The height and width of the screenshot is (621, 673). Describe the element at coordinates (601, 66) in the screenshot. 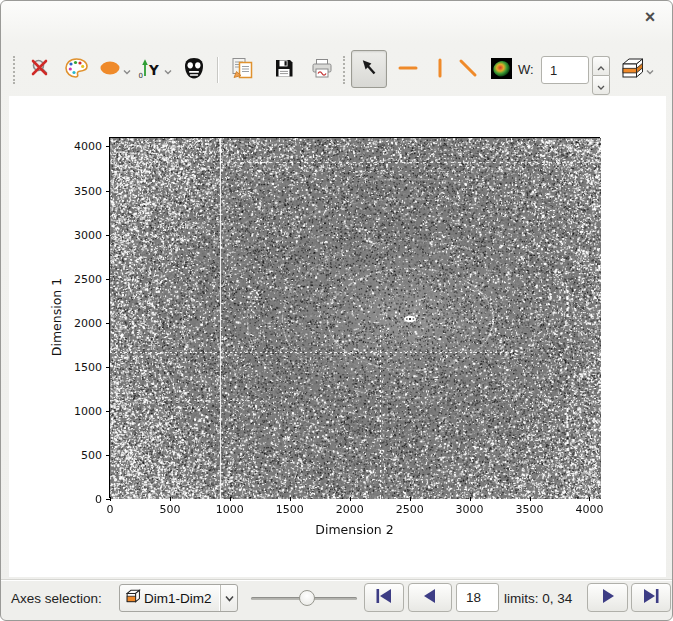

I see `chevron-up-icon` at that location.